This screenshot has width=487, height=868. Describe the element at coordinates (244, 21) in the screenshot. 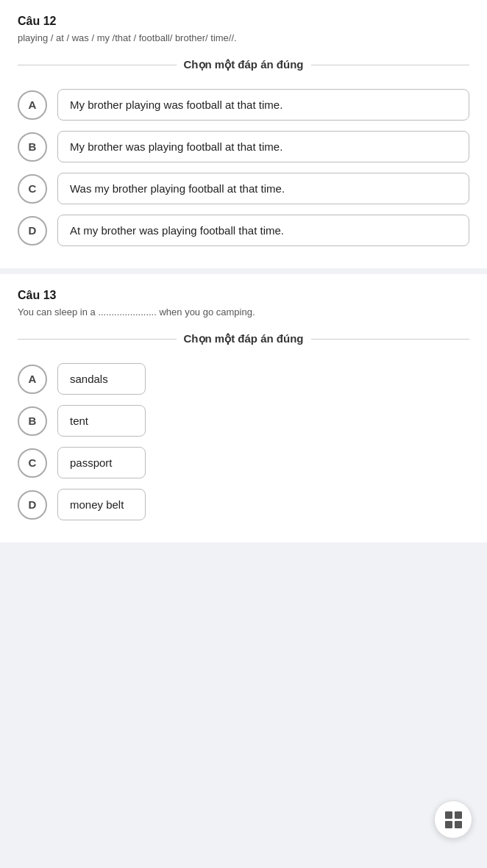

I see `question-12-title: Câu 12` at that location.